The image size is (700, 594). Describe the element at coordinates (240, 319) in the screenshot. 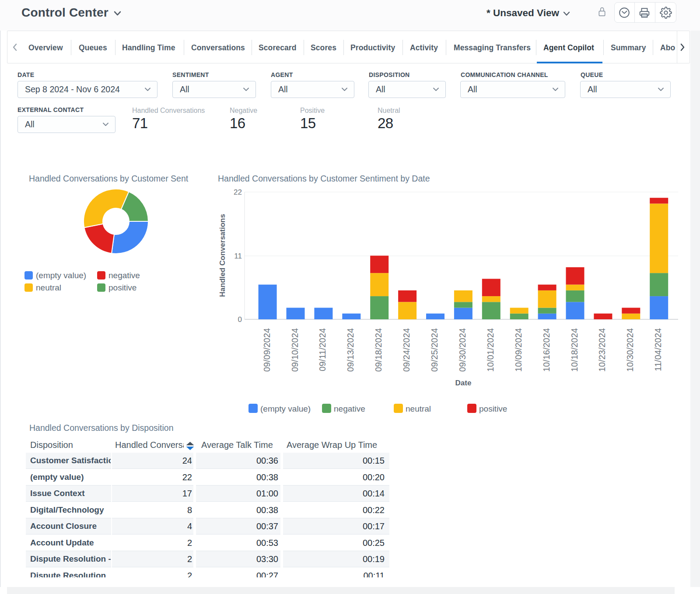

I see `svg-text: 0` at that location.